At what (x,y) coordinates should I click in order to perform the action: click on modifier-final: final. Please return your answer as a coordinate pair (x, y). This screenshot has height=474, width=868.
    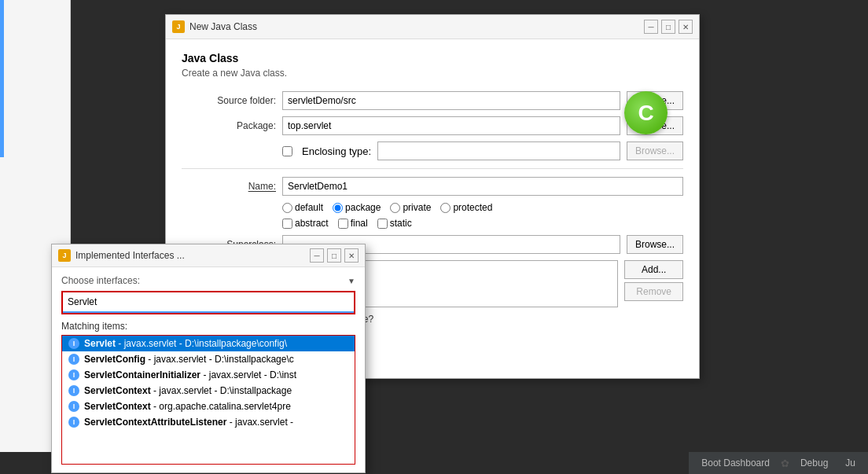
    Looking at the image, I should click on (353, 223).